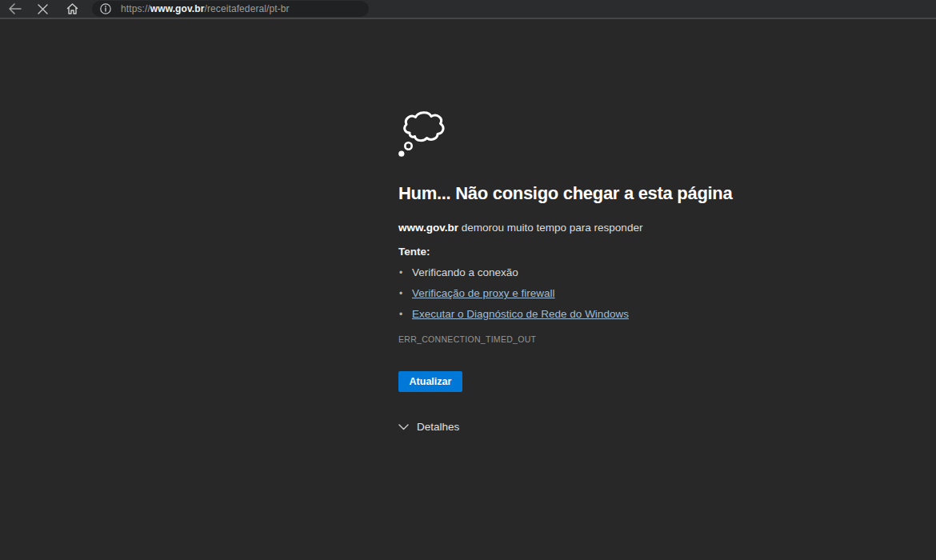  Describe the element at coordinates (178, 9) in the screenshot. I see `url-host: www.gov.br` at that location.